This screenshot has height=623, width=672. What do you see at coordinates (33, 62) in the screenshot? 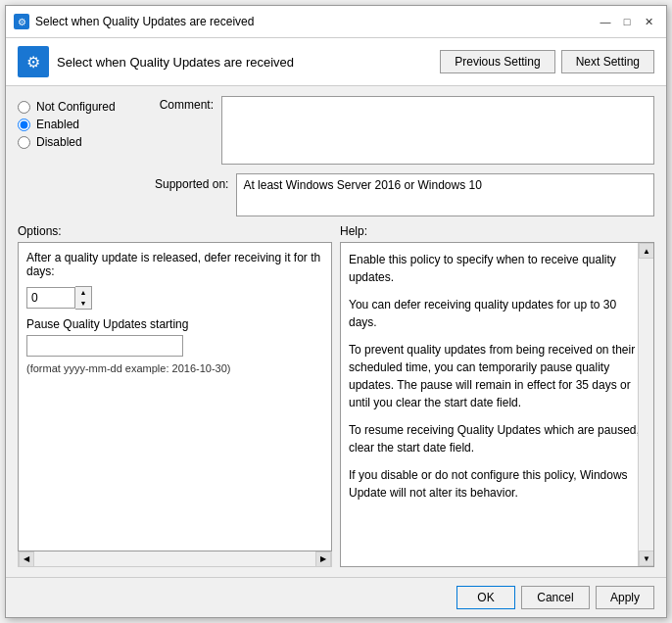
I see `header-icon: ⚙` at bounding box center [33, 62].